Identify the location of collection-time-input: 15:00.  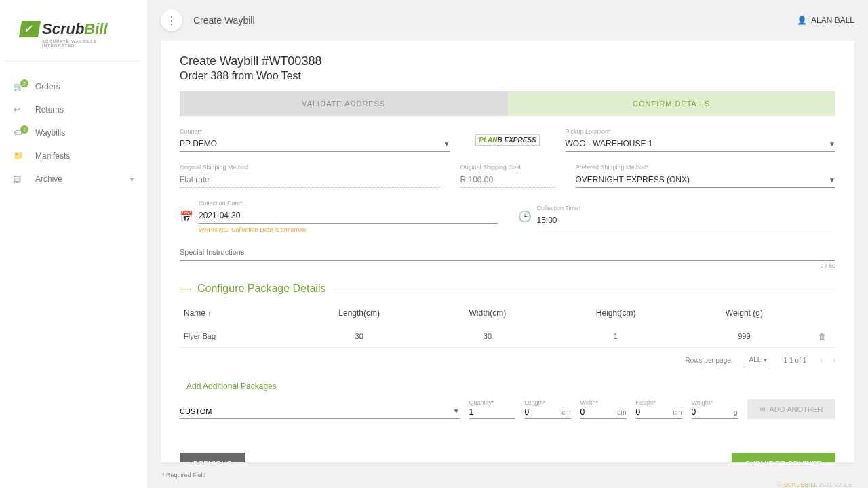
(686, 221).